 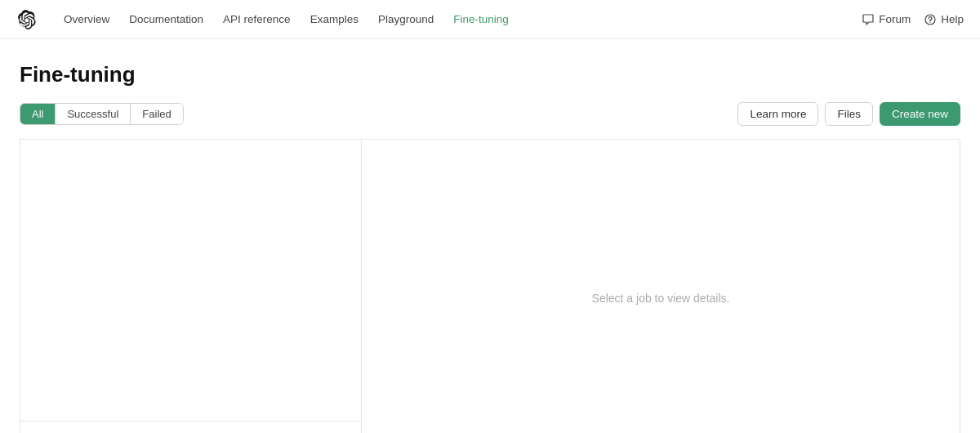 I want to click on nav-overview: Overview, so click(x=87, y=20).